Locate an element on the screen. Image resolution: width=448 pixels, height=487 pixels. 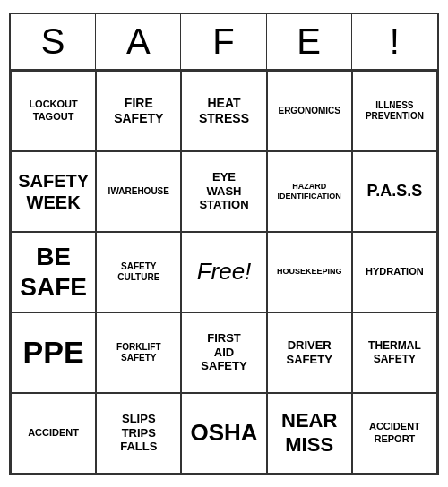
cell-4-4: ACCIDENTREPORT is located at coordinates (394, 433).